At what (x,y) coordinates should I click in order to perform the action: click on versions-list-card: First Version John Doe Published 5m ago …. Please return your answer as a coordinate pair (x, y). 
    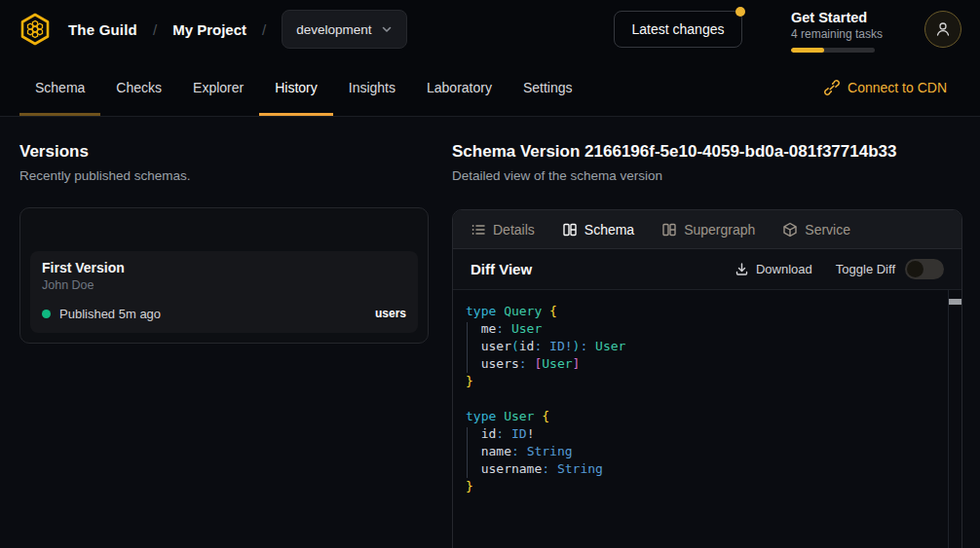
    Looking at the image, I should click on (224, 275).